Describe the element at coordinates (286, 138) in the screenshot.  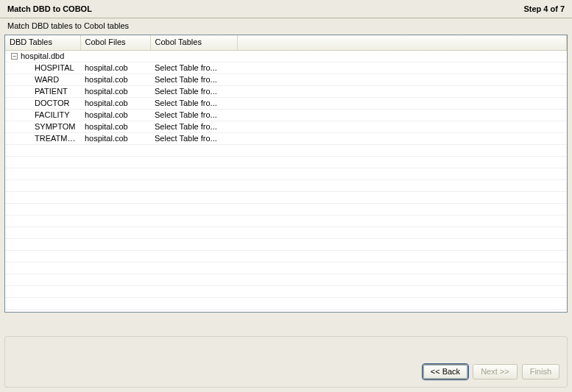
I see `table-row: TREATMNThospital.cobSelect Table fro...` at that location.